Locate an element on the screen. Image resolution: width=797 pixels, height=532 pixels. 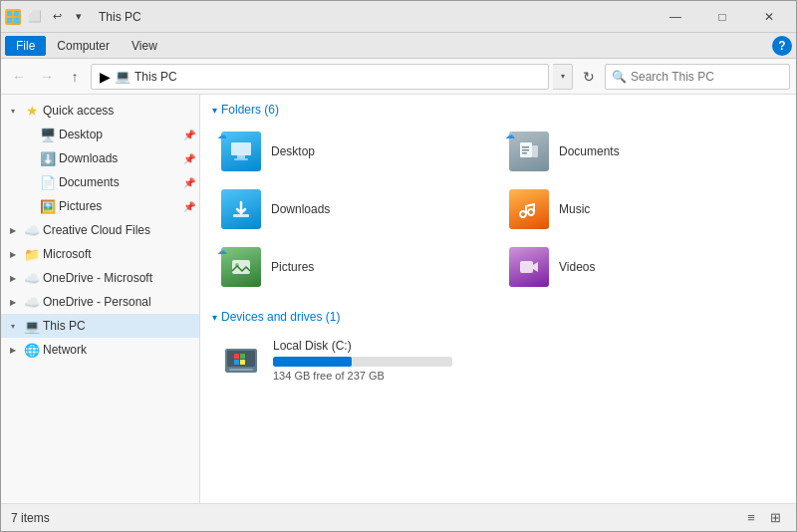
drive-bar-fill is located at coordinates (313, 362).